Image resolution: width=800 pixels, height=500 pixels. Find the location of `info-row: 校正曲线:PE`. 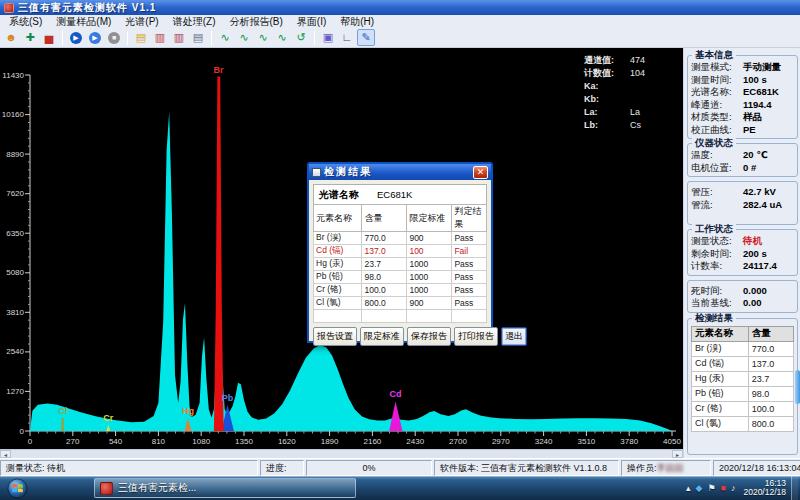

info-row: 校正曲线:PE is located at coordinates (742, 130).